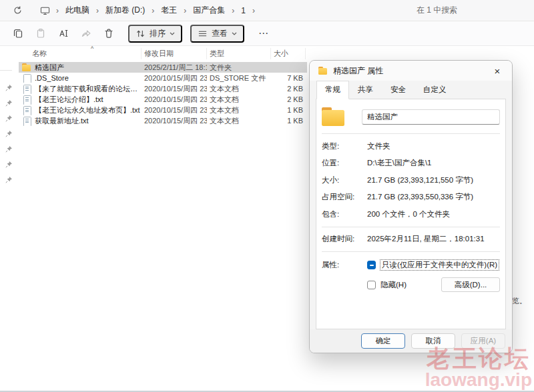  I want to click on field-value: 21.7 GB (23,393,121,550 字节), so click(434, 180).